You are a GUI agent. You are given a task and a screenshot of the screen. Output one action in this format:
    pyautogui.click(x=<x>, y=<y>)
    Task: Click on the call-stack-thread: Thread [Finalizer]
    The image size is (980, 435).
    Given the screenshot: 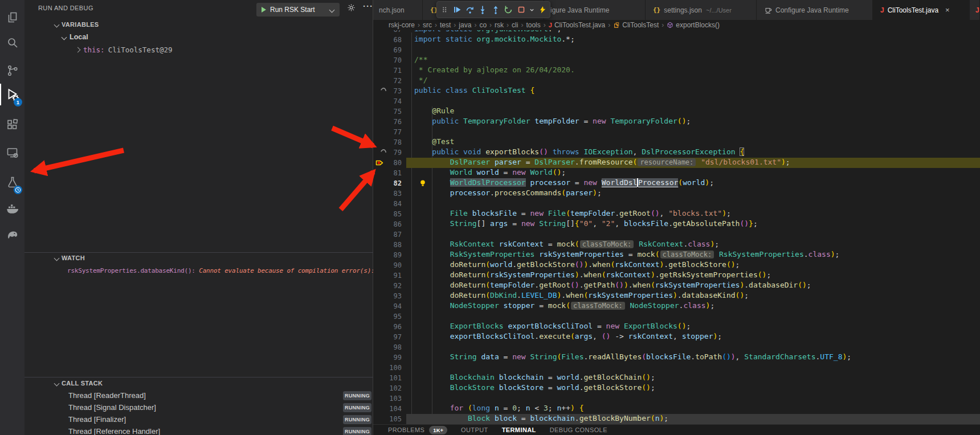 What is the action you would take?
    pyautogui.click(x=97, y=419)
    